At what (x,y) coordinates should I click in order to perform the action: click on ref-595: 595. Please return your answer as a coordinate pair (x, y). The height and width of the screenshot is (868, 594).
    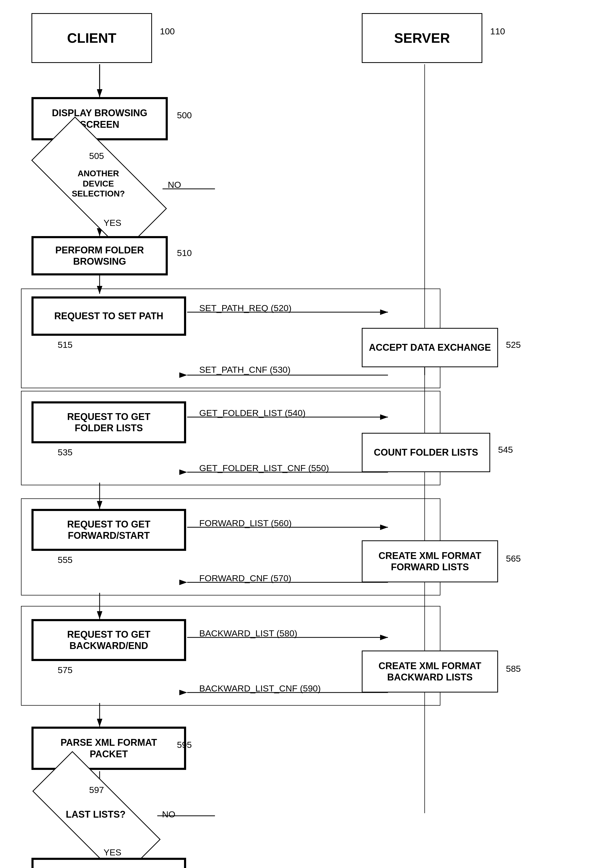
    Looking at the image, I should click on (184, 745).